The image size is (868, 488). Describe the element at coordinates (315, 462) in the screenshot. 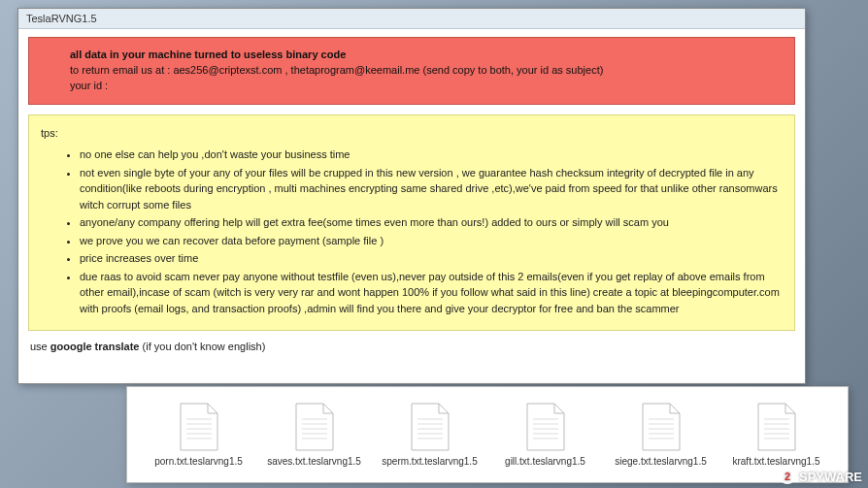

I see `file-name: saves.txt.teslarvng1.5` at that location.